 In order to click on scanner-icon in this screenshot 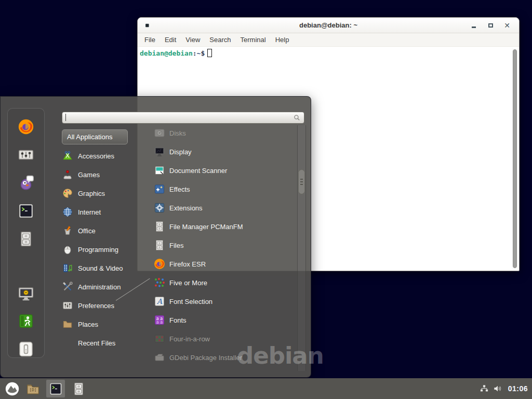, I will do `click(159, 170)`.